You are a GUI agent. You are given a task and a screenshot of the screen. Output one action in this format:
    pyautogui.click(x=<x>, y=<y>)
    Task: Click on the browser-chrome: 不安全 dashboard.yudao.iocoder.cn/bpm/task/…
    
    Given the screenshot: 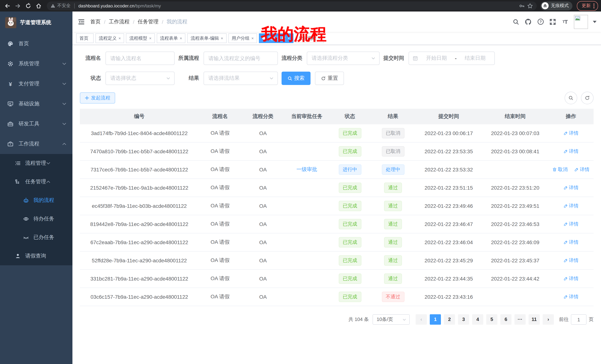 What is the action you would take?
    pyautogui.click(x=300, y=6)
    